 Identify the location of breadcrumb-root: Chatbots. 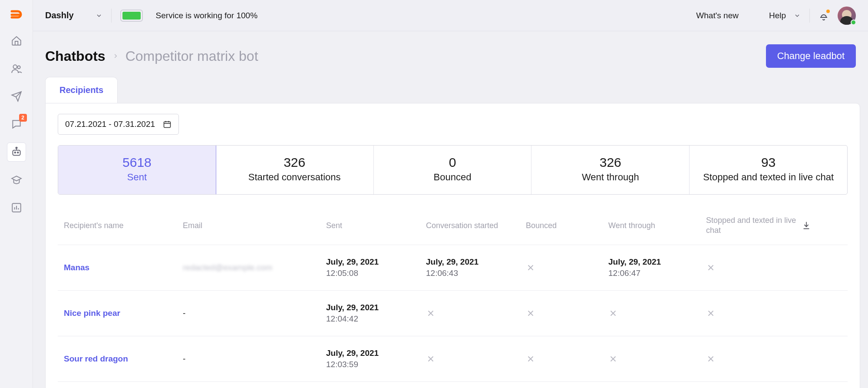
(76, 56).